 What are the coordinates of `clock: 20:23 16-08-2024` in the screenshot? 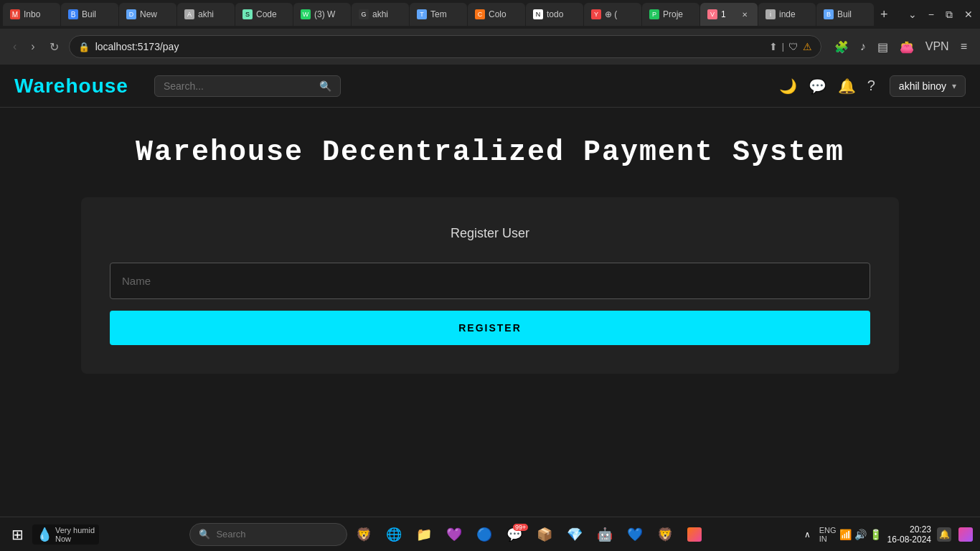 It's located at (910, 534).